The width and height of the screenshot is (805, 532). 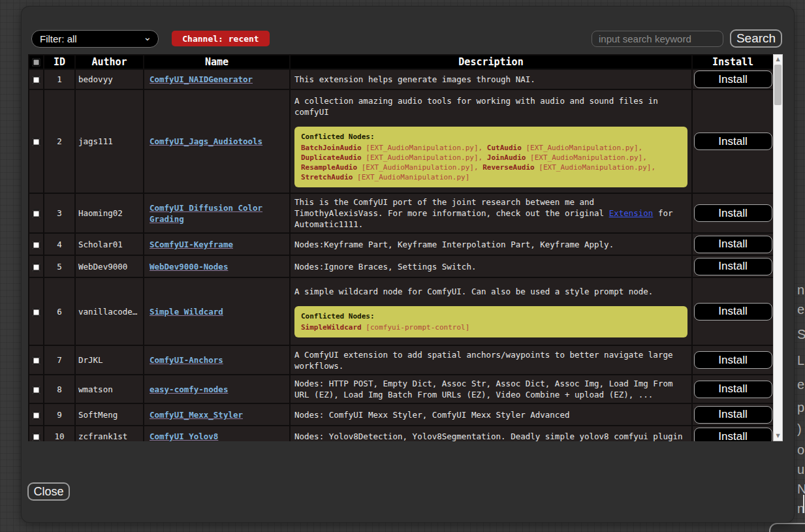 I want to click on extension-name-link: ComfyUI Diffusion Color Grading, so click(x=206, y=213).